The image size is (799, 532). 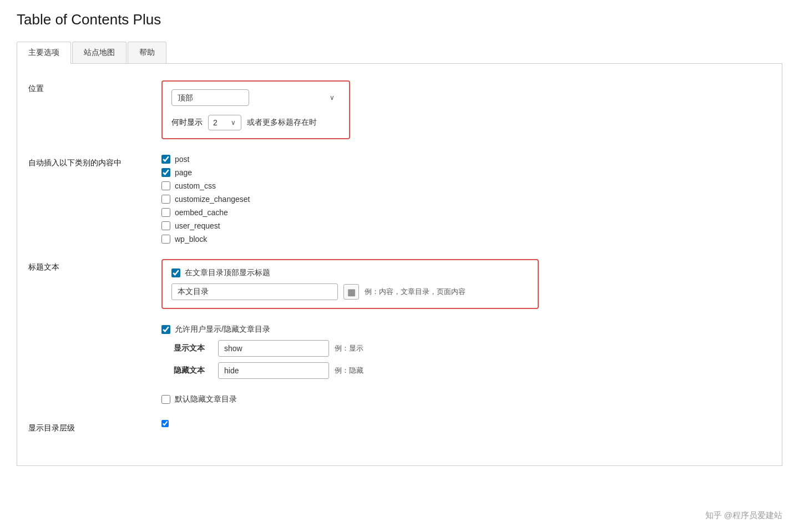 What do you see at coordinates (350, 292) in the screenshot?
I see `title-input-row: ▦ 例：内容，文章目录，页面内容` at bounding box center [350, 292].